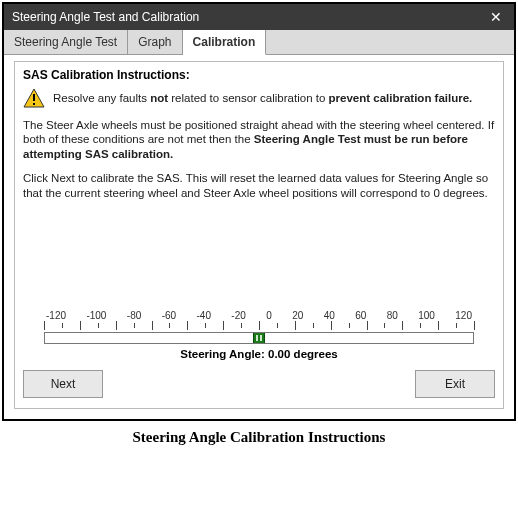 This screenshot has width=518, height=516. Describe the element at coordinates (464, 316) in the screenshot. I see `scale-label: 120` at that location.